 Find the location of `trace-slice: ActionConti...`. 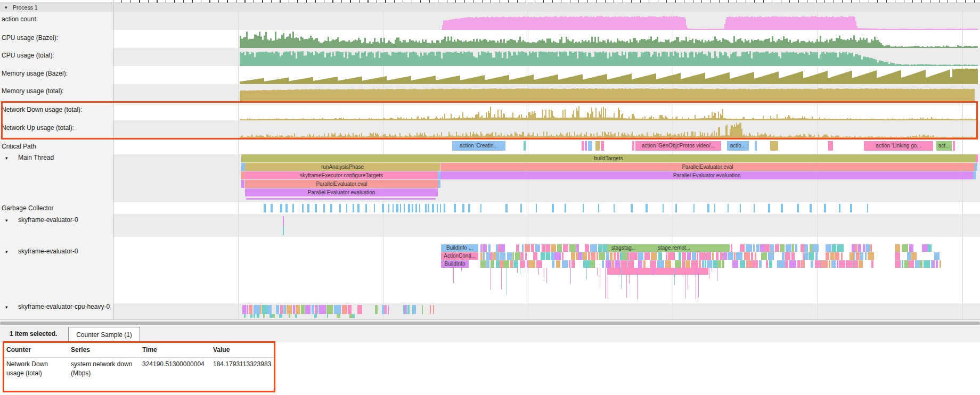

trace-slice: ActionConti... is located at coordinates (460, 256).